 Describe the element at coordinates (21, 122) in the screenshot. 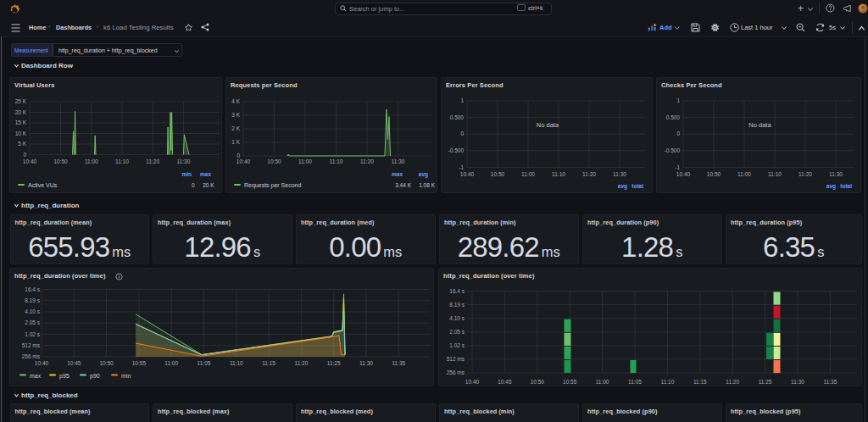

I see `svg-text: 15 K` at that location.